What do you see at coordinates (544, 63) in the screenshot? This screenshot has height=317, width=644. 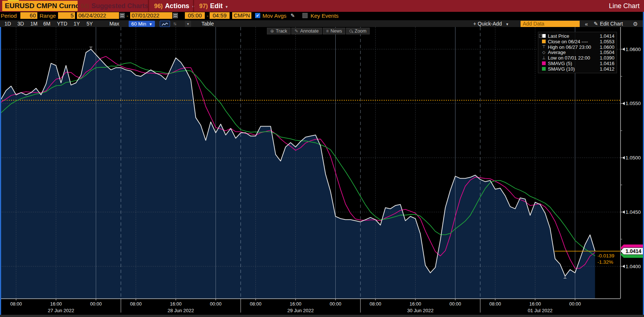 I see `legend-swatch` at bounding box center [544, 63].